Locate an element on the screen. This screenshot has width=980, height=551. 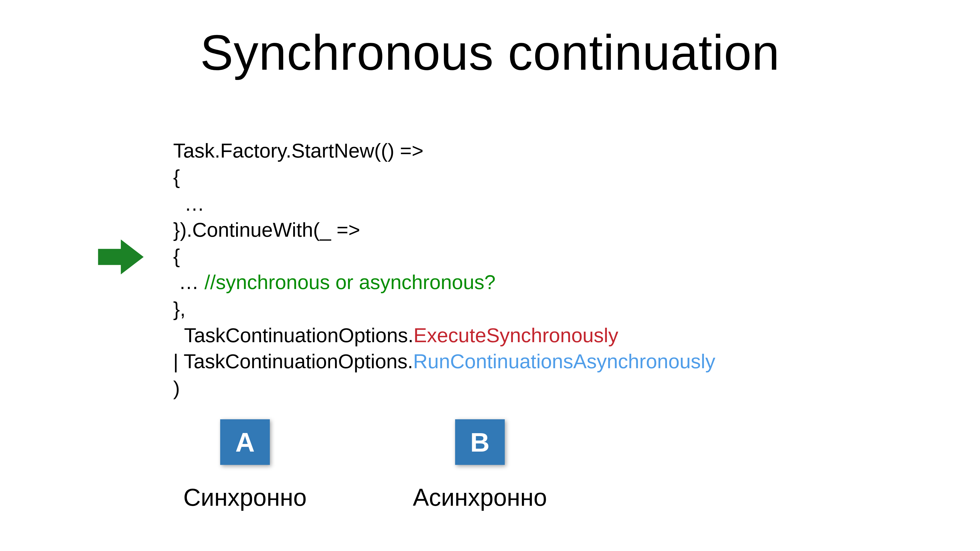
answers-row: A Синхронно B Асинхронно is located at coordinates (362, 465).